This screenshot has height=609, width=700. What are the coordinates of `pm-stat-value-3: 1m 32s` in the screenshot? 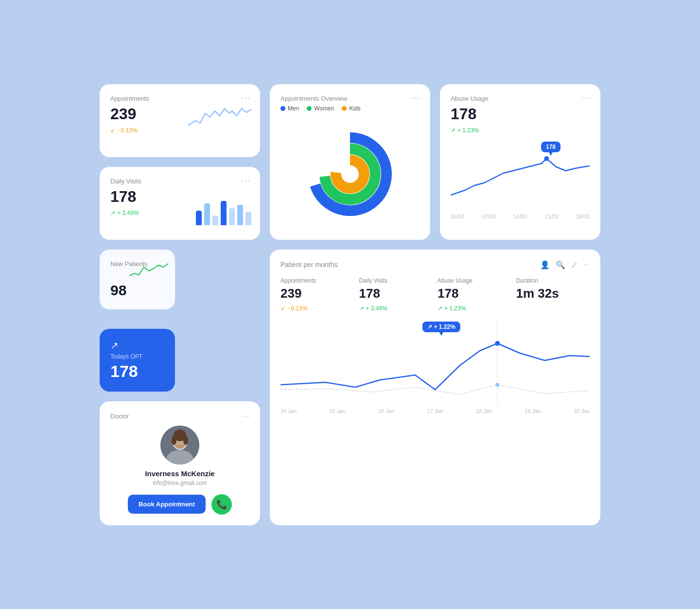 It's located at (553, 294).